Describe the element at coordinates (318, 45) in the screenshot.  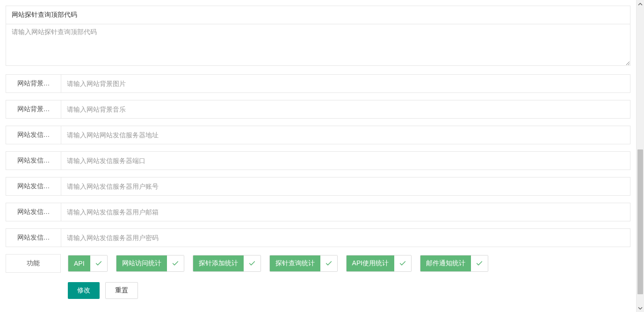
I see `probe-top-code-textarea` at that location.